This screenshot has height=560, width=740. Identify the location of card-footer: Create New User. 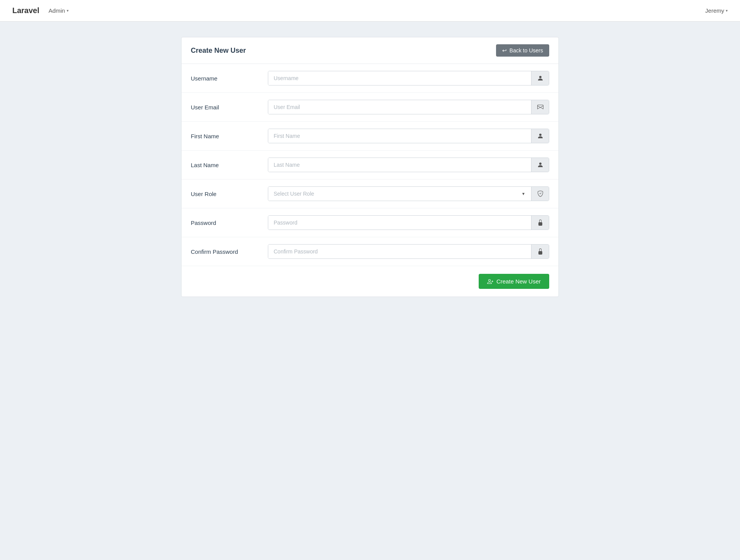
(370, 281).